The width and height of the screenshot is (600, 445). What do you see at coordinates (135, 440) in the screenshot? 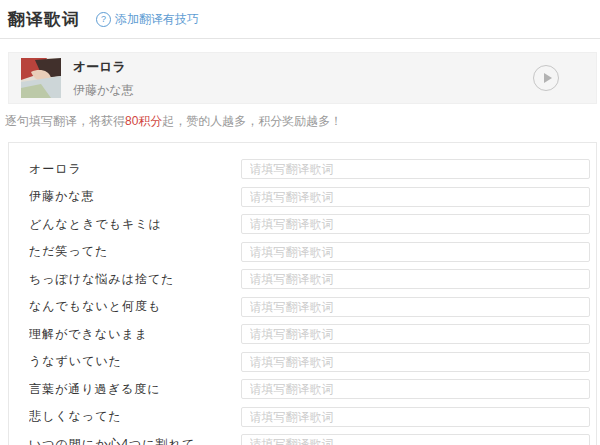
I see `lyric-text: いつの間にか心4つに割れて` at bounding box center [135, 440].